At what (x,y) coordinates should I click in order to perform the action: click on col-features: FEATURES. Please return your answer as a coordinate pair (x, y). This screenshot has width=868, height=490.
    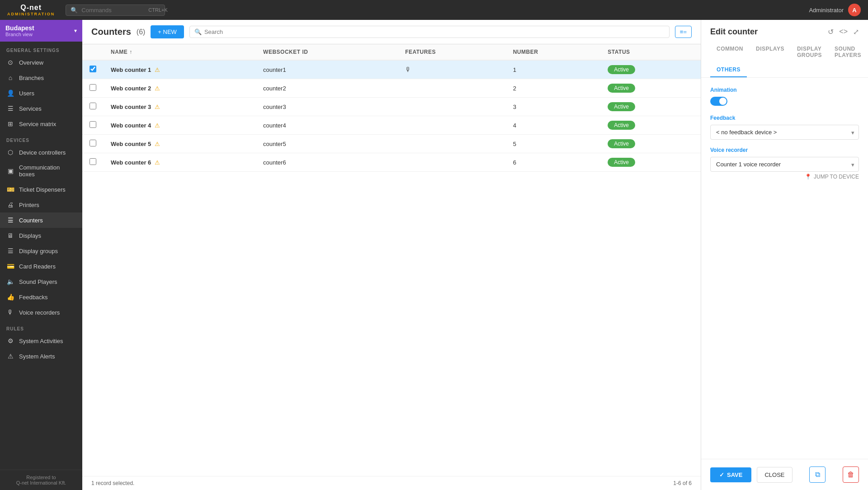
    Looking at the image, I should click on (452, 52).